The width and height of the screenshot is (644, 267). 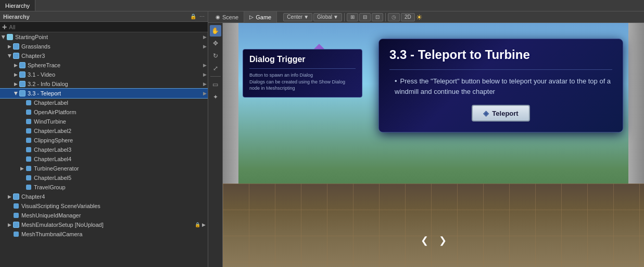 I want to click on tool-scale: ⤢, so click(x=216, y=68).